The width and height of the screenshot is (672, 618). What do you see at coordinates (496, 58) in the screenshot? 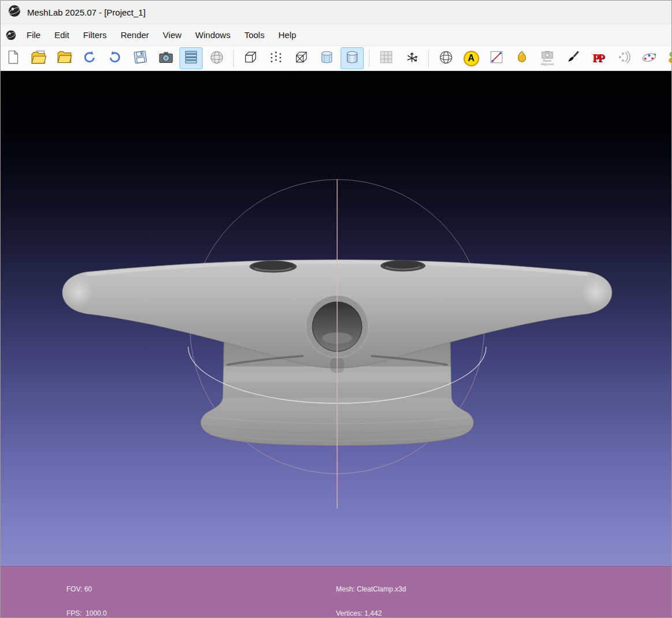
I see `measuring-tool-icon` at bounding box center [496, 58].